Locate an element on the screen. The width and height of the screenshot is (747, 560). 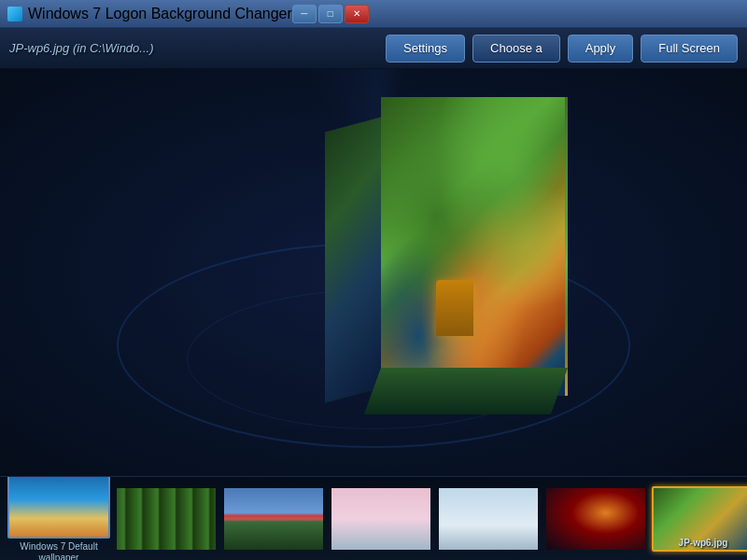
thumbnail-image-bamboo is located at coordinates (166, 519).